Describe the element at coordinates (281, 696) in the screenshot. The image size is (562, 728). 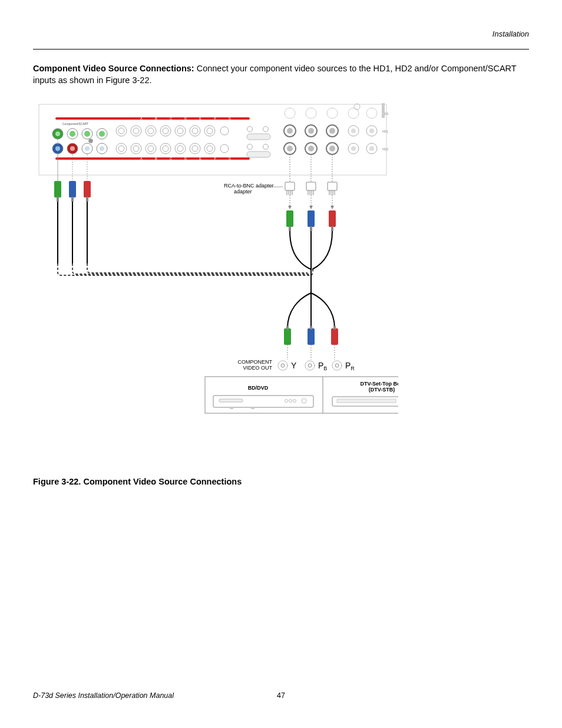
I see `page-footer: D-73d Series Installation/Operation Manu…` at that location.